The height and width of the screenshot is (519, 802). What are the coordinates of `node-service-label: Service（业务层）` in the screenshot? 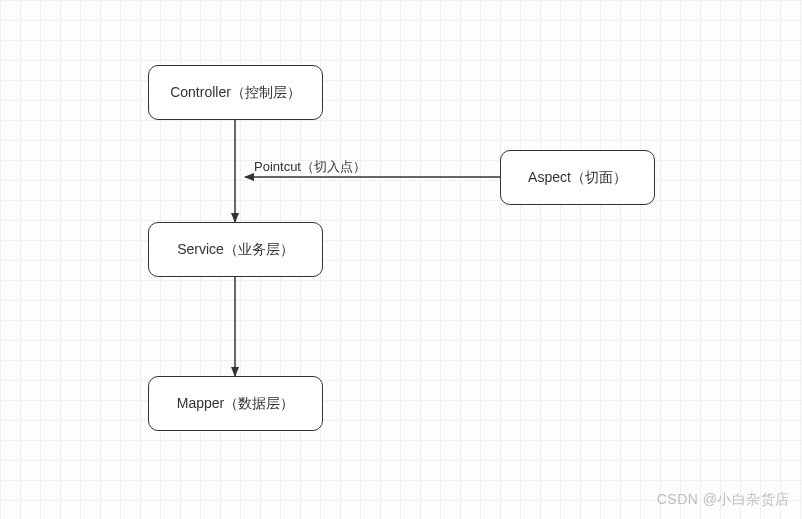 It's located at (236, 250).